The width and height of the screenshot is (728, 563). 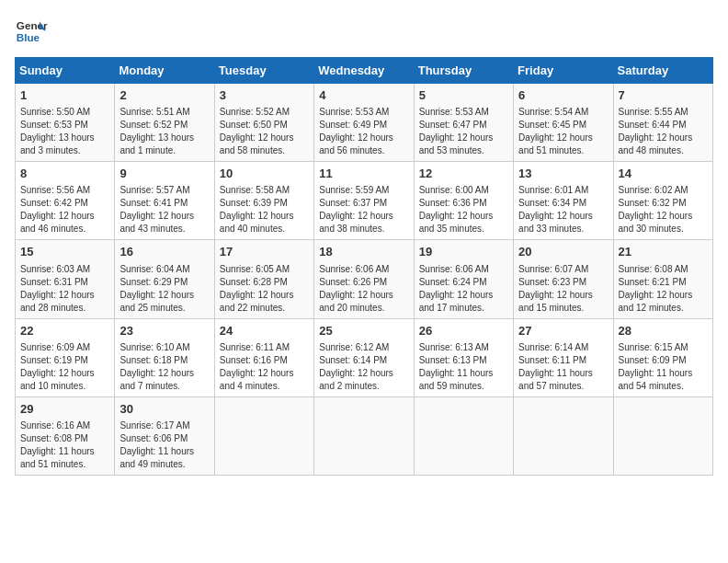 I want to click on calendar-cell: 29Sunrise: 6:16 AMSunset: 6:08 PMDayligh…, so click(x=65, y=436).